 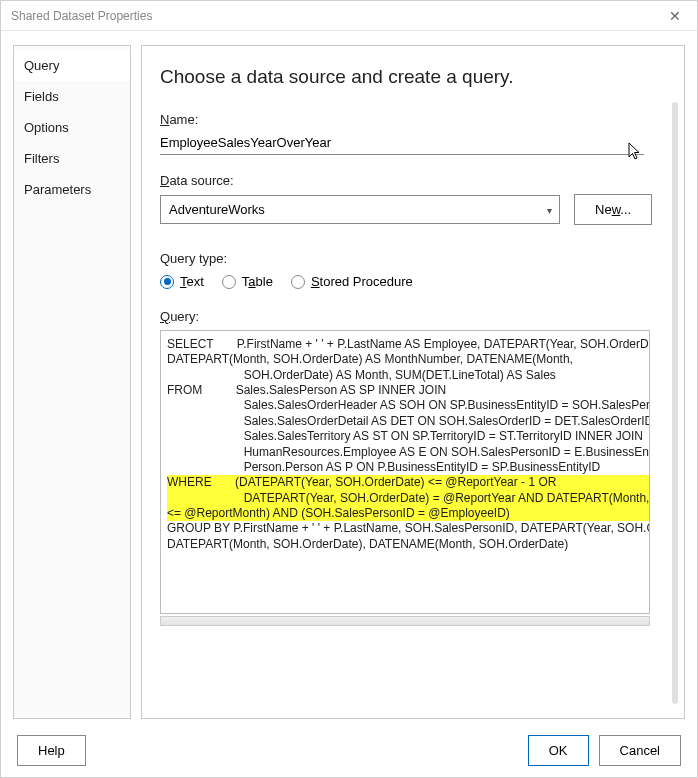 I want to click on nav-item-parameters: Parameters, so click(x=72, y=190).